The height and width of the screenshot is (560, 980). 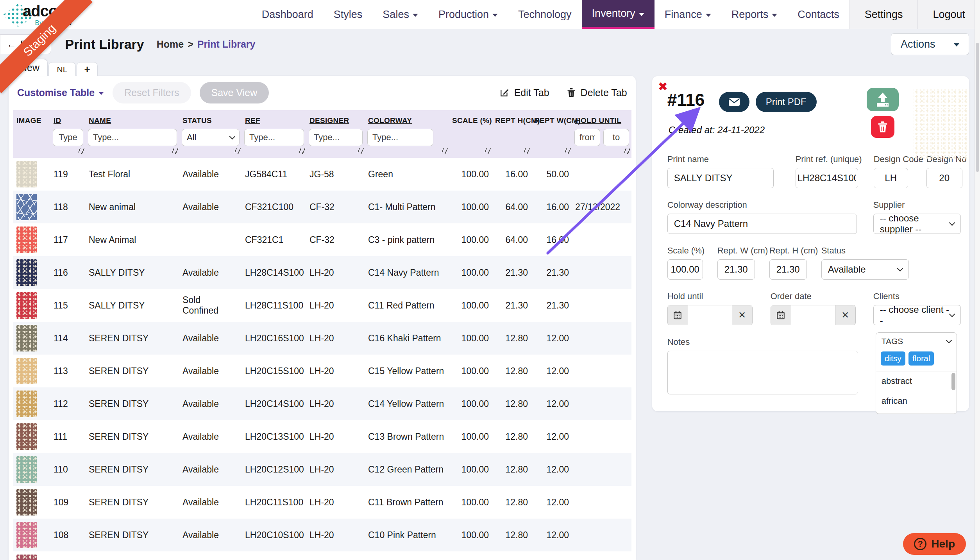 I want to click on reset-filters-button: Reset Filters, so click(x=152, y=93).